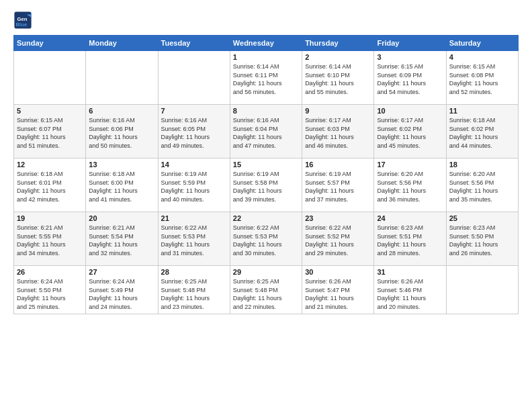 The image size is (532, 411). What do you see at coordinates (482, 240) in the screenshot?
I see `day-info: Sunrise: 6:23 AM Sunset: 5:50 PM Dayligh…` at bounding box center [482, 240].